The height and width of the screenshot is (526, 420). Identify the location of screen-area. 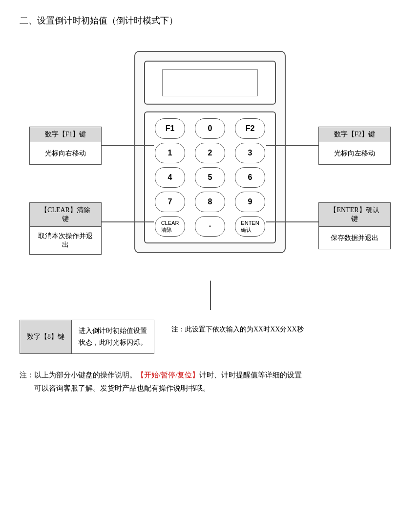
(210, 83).